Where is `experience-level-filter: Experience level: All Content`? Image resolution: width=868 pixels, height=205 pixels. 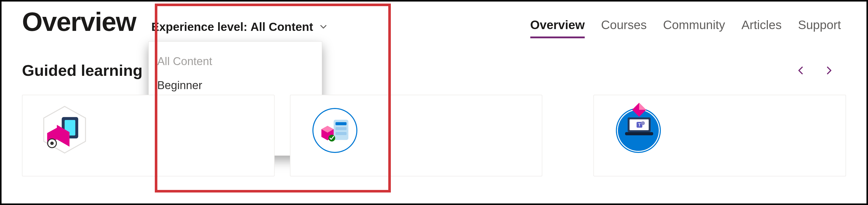
experience-level-filter: Experience level: All Content is located at coordinates (240, 27).